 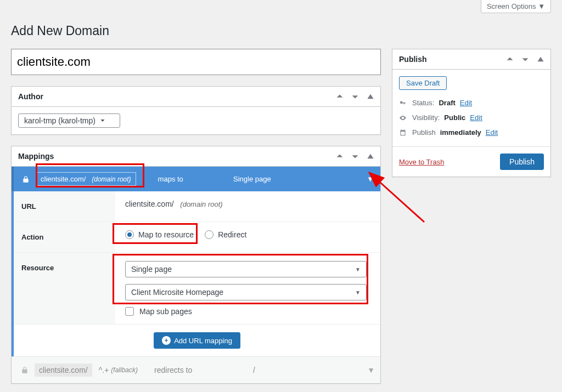 What do you see at coordinates (209, 235) in the screenshot?
I see `radio-unchecked-icon` at bounding box center [209, 235].